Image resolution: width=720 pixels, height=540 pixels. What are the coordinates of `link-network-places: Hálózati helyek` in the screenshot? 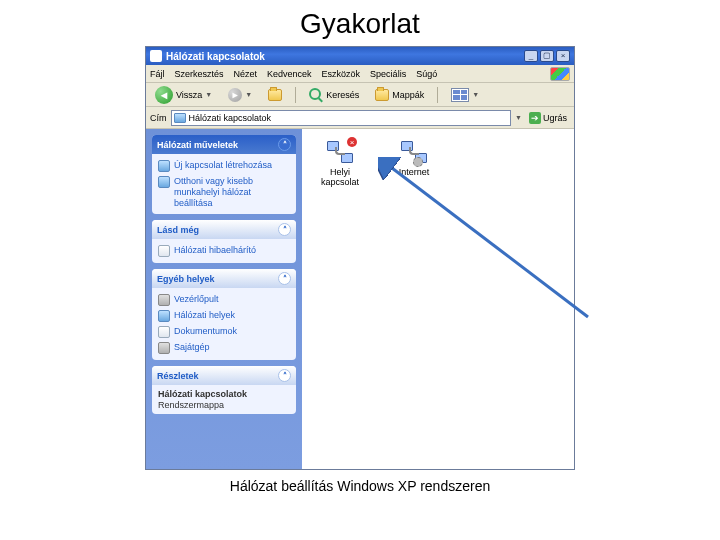 It's located at (224, 316).